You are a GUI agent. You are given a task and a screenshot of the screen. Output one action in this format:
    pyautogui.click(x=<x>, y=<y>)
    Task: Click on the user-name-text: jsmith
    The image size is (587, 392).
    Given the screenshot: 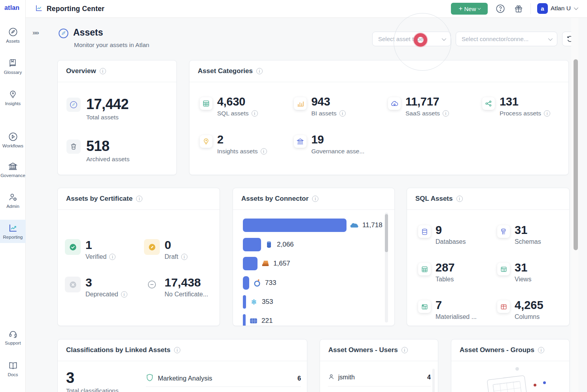 What is the action you would take?
    pyautogui.click(x=381, y=377)
    